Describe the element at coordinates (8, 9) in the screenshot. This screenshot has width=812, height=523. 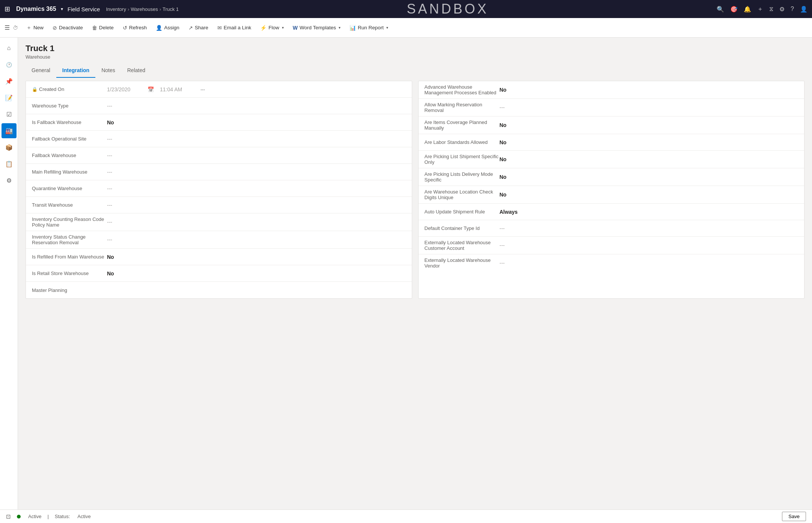
I see `grid-menu-icon: ⊞` at that location.